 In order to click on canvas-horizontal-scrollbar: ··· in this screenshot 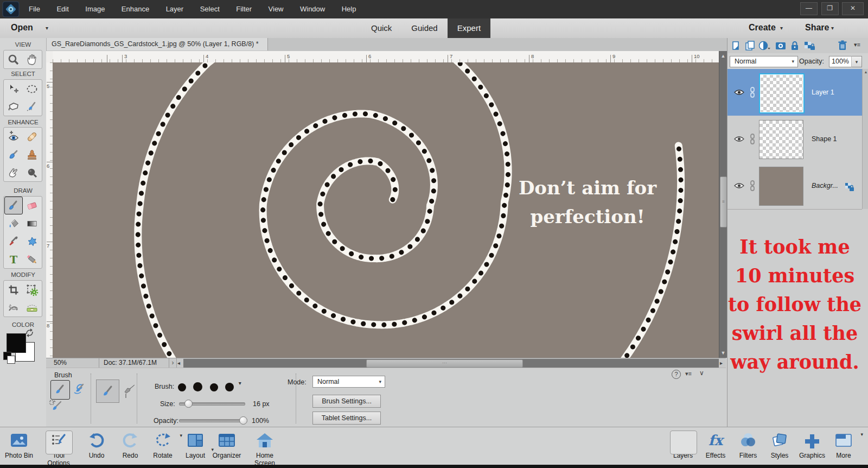, I will do `click(451, 363)`.